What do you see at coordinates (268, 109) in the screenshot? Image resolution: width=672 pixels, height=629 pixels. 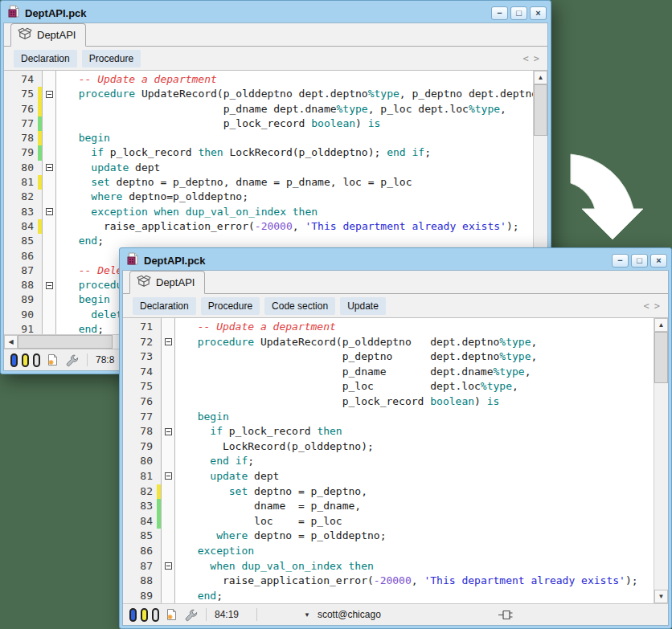 I see `code-line: 76 p_dname dept.dname%type, p_loc dept.l…` at bounding box center [268, 109].